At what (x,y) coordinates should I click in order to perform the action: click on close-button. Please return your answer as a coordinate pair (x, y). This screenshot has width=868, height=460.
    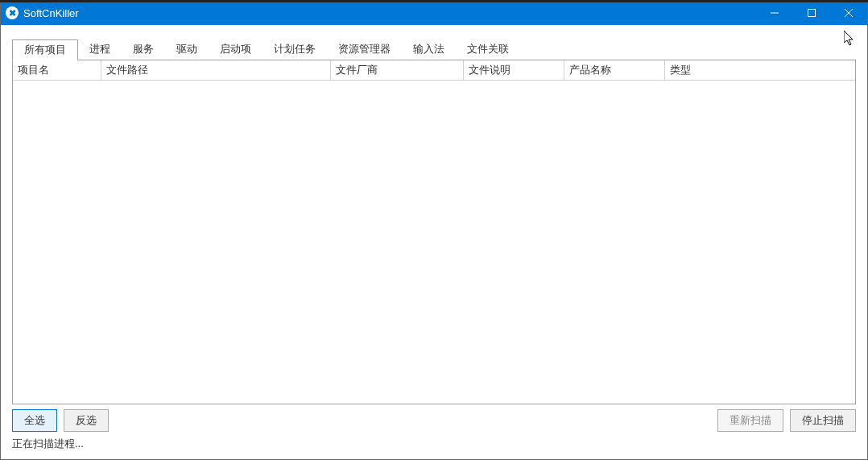
    Looking at the image, I should click on (849, 13).